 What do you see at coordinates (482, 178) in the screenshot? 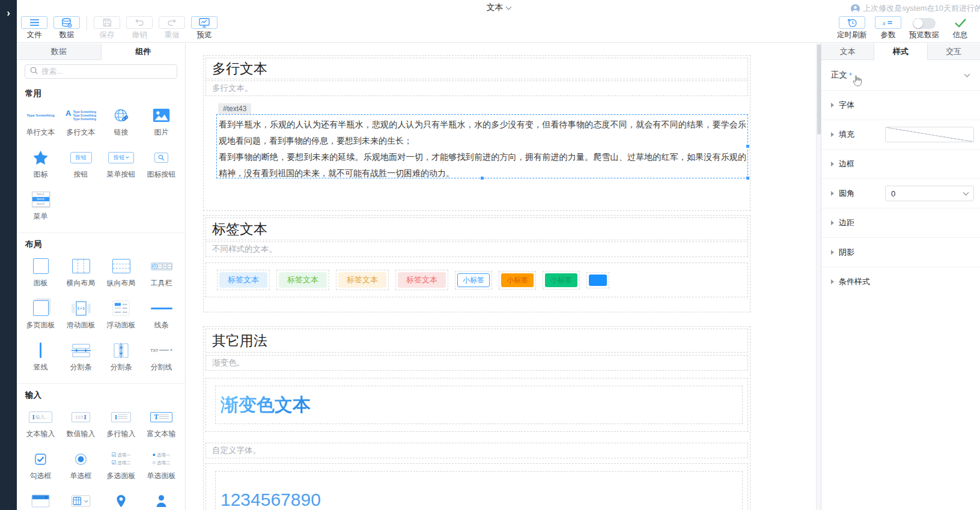
I see `resize-handle-bottom` at bounding box center [482, 178].